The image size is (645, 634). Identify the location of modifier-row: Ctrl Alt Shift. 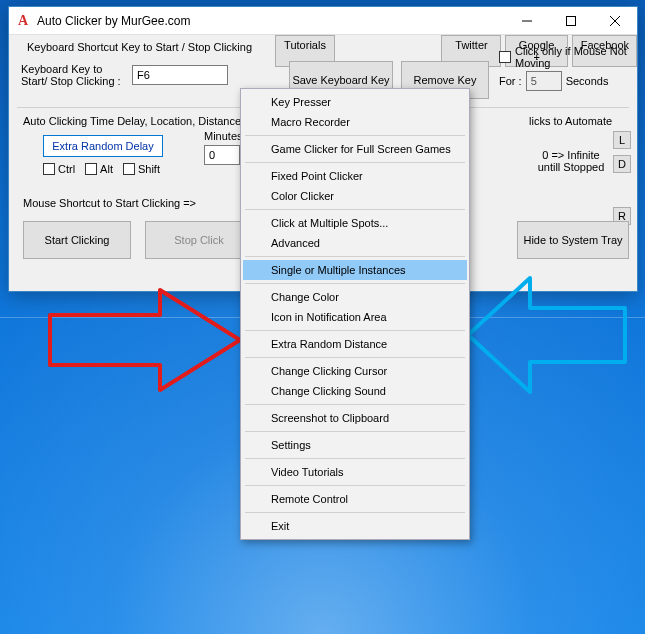
(102, 169).